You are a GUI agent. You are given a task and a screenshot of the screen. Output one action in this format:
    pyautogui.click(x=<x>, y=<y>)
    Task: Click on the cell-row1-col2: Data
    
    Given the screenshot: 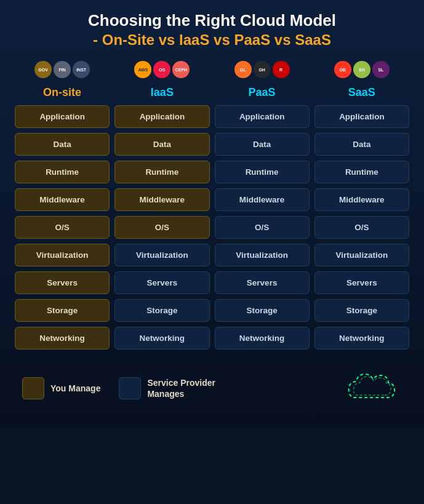 What is the action you would take?
    pyautogui.click(x=262, y=144)
    